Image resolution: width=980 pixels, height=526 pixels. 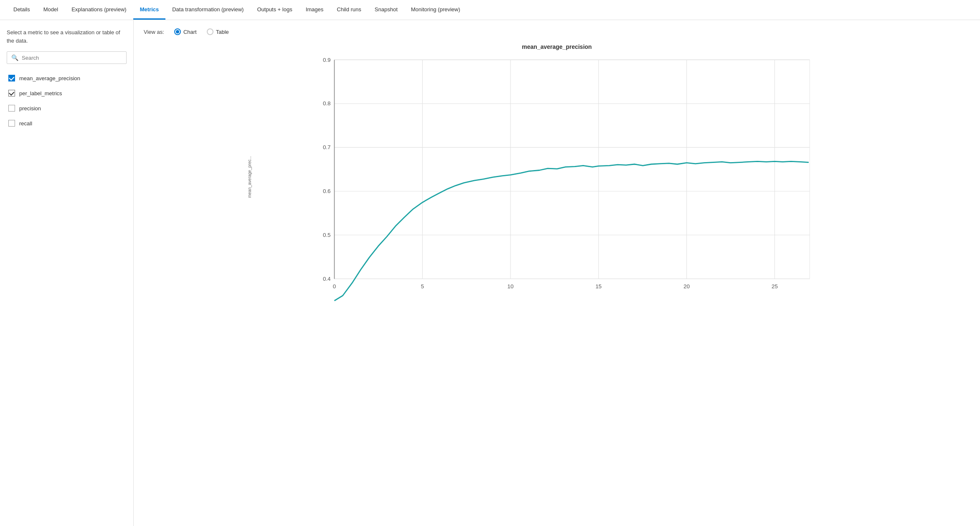 What do you see at coordinates (72, 58) in the screenshot?
I see `search-input` at bounding box center [72, 58].